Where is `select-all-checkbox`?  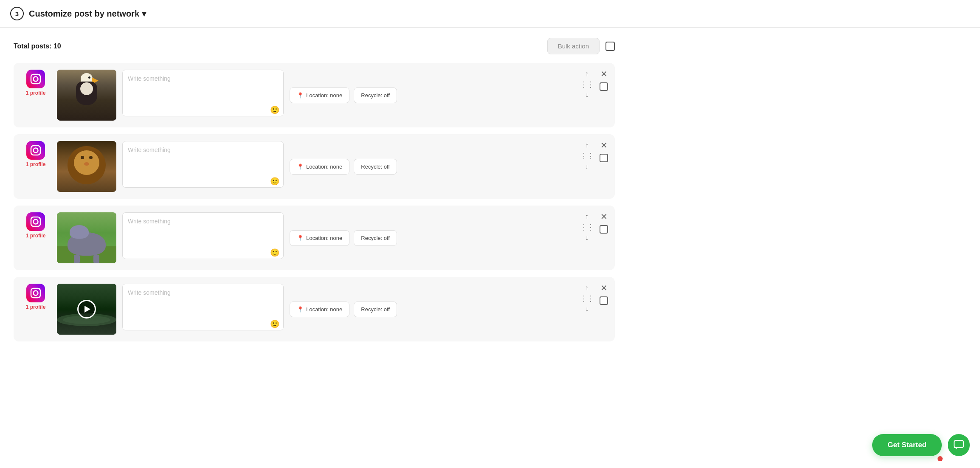
select-all-checkbox is located at coordinates (610, 46).